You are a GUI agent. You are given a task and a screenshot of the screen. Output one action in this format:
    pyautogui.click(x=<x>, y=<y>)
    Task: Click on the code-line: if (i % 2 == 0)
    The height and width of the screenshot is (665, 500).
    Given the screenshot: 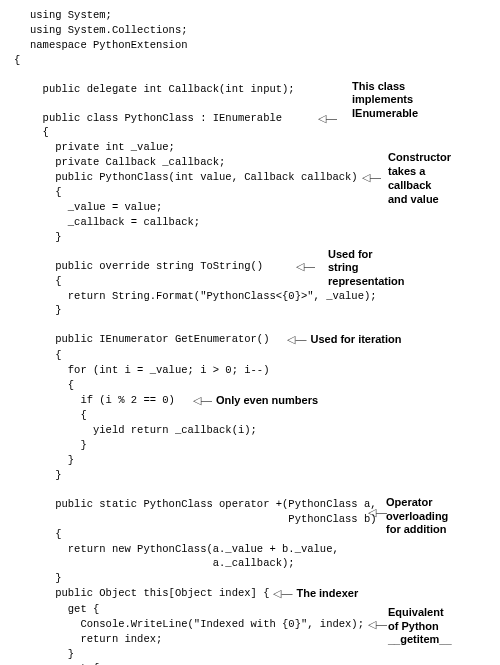 What is the action you would take?
    pyautogui.click(x=102, y=400)
    